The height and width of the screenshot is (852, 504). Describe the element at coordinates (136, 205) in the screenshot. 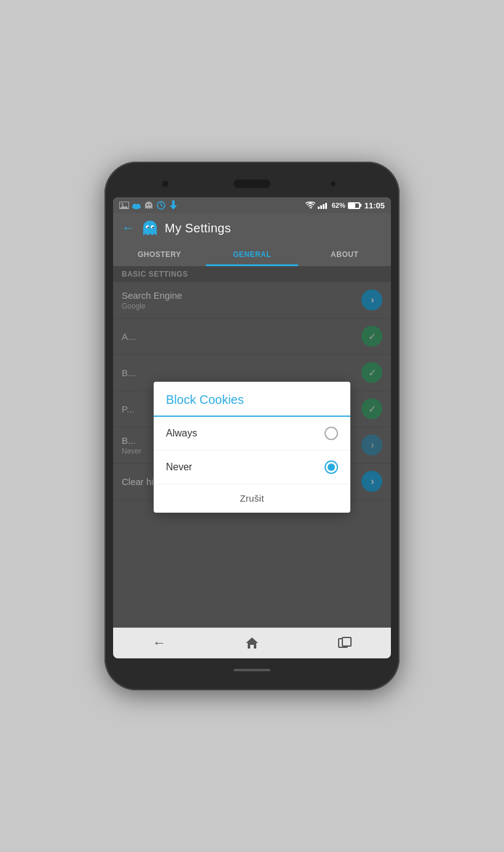

I see `cloud-status-icon` at that location.